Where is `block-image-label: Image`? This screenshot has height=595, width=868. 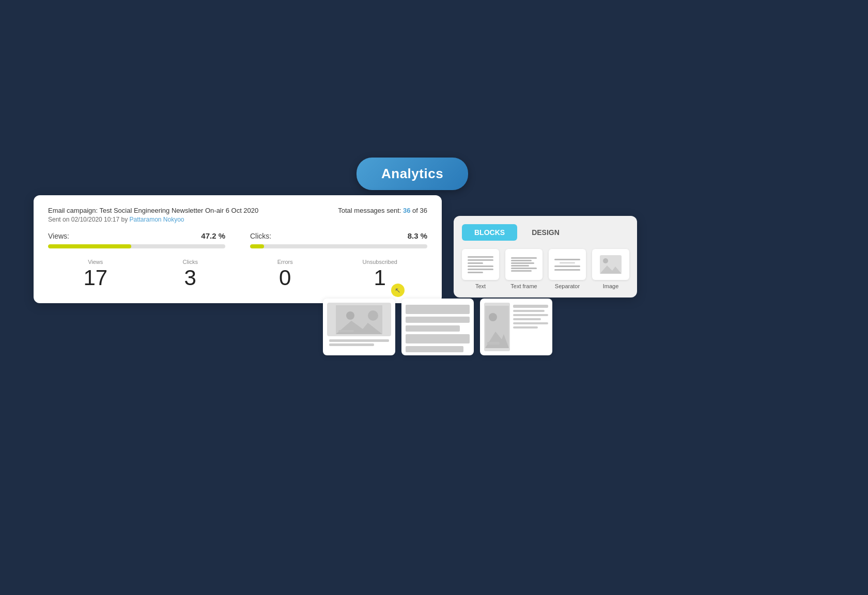 block-image-label: Image is located at coordinates (611, 286).